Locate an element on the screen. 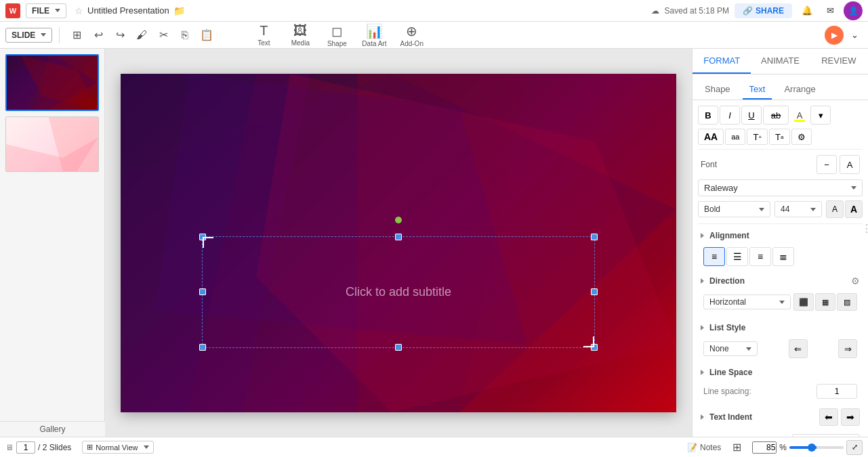  media-tool-icon: 🖼 is located at coordinates (300, 31).